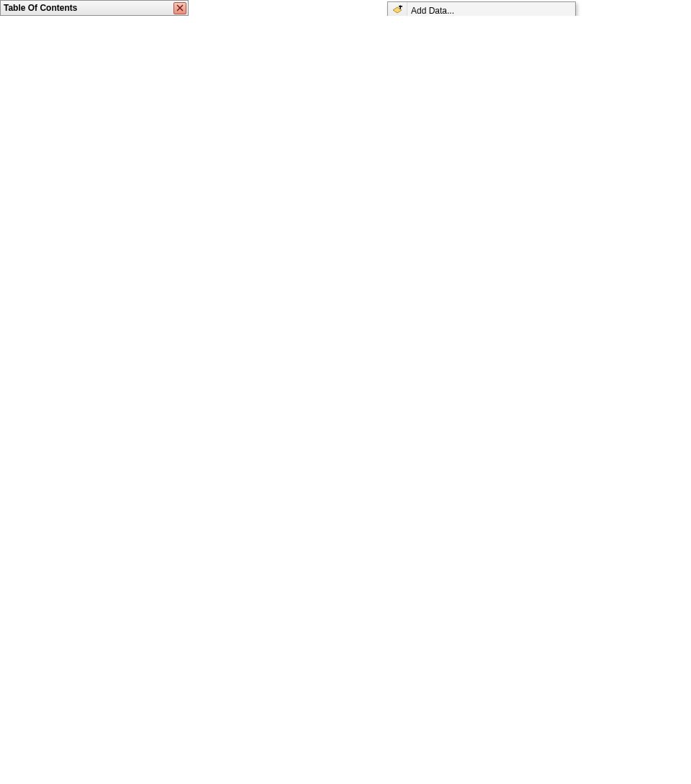 This screenshot has height=784, width=691. What do you see at coordinates (40, 8) in the screenshot?
I see `toc-title: Table Of Contents` at bounding box center [40, 8].